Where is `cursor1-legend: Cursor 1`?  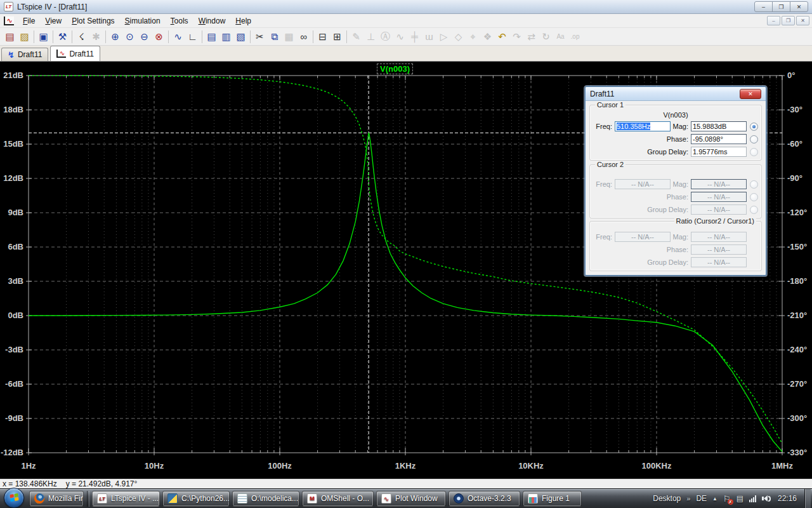 cursor1-legend: Cursor 1 is located at coordinates (610, 105).